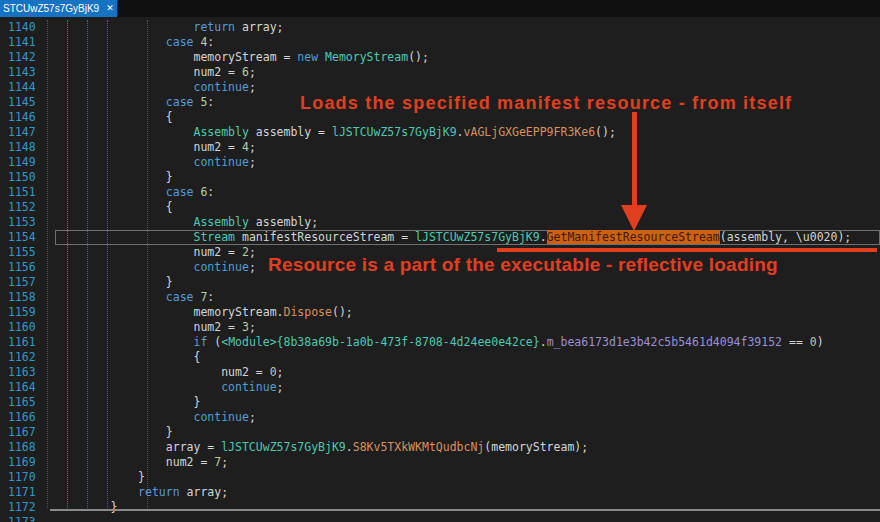 This screenshot has width=880, height=522. Describe the element at coordinates (28, 342) in the screenshot. I see `line-number: 1161` at that location.